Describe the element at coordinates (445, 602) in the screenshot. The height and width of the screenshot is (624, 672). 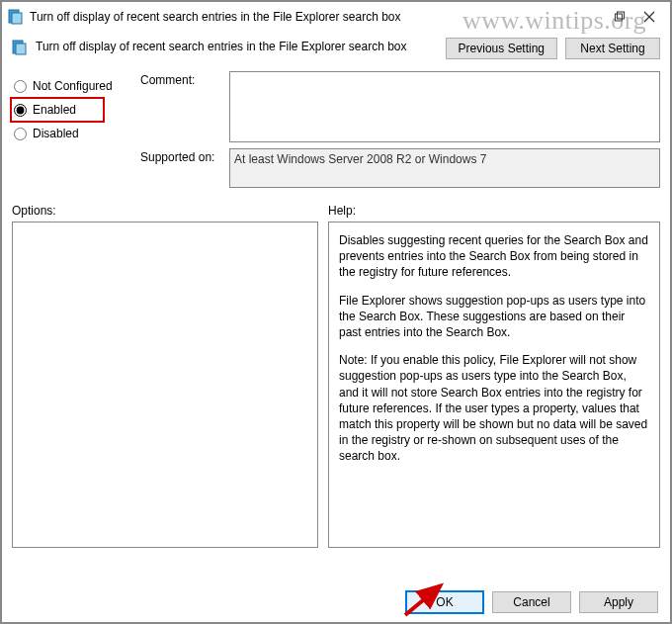
I see `ok-button: OK` at that location.